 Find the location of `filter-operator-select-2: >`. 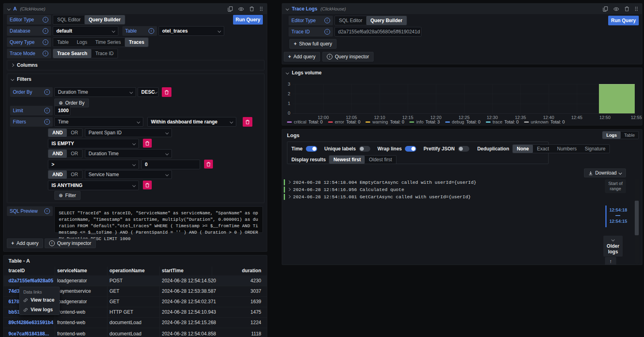

filter-operator-select-2: > is located at coordinates (93, 164).